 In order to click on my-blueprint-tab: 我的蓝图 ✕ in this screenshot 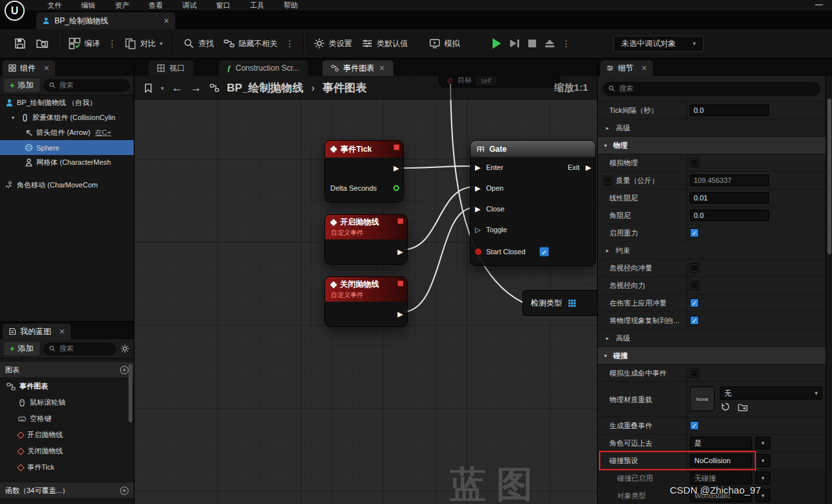, I will do `click(36, 331)`.